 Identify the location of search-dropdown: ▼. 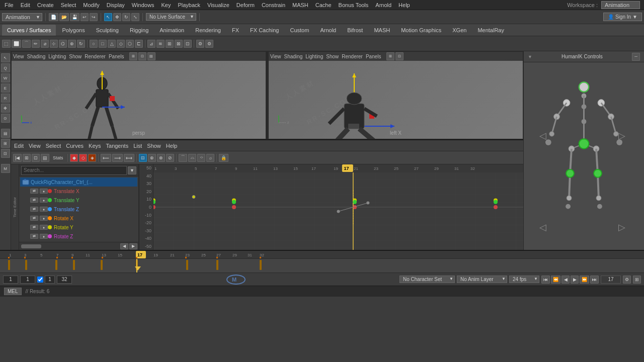
(132, 170).